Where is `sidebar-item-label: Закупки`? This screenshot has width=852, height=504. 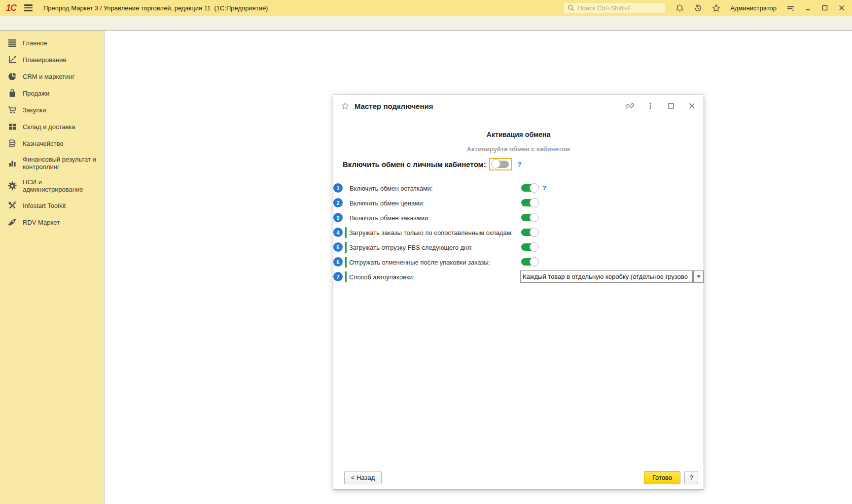
sidebar-item-label: Закупки is located at coordinates (35, 110).